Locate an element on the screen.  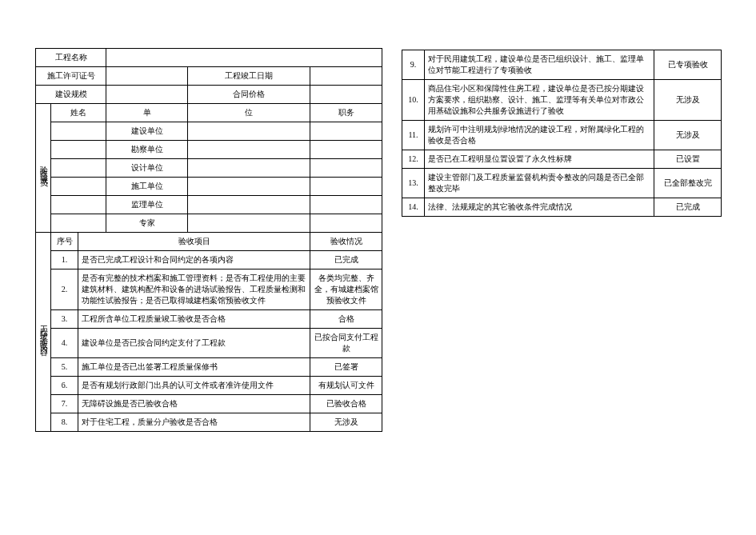
col-unit-1: 单 is located at coordinates (147, 114).